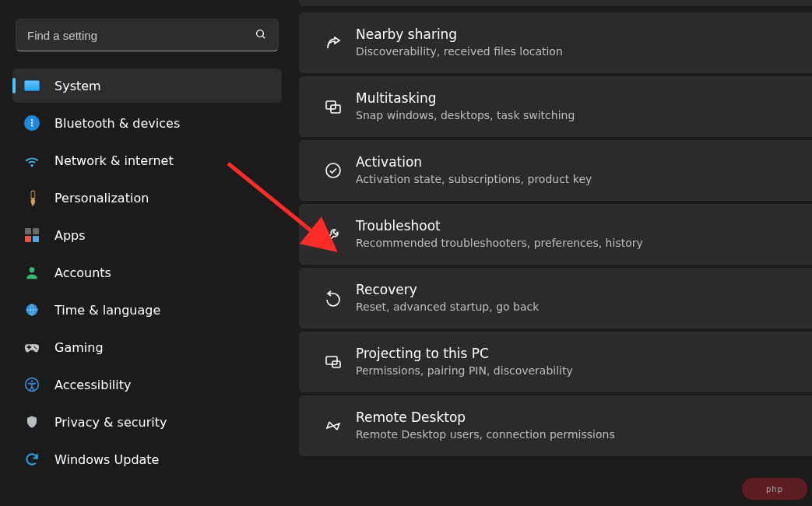 Image resolution: width=812 pixels, height=506 pixels. Describe the element at coordinates (147, 310) in the screenshot. I see `sidebar-item-time-language: Time & language` at that location.